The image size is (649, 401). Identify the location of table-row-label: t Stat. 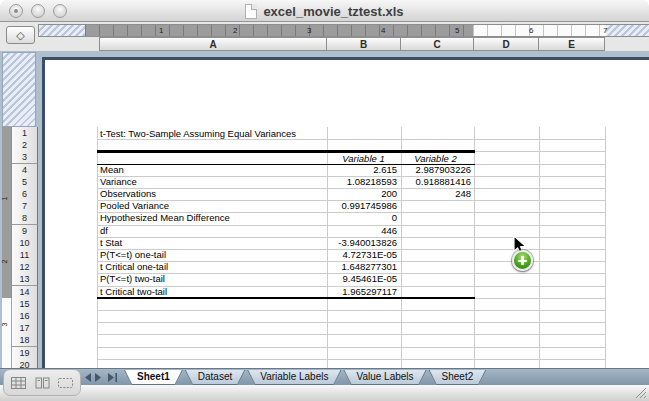
(111, 243).